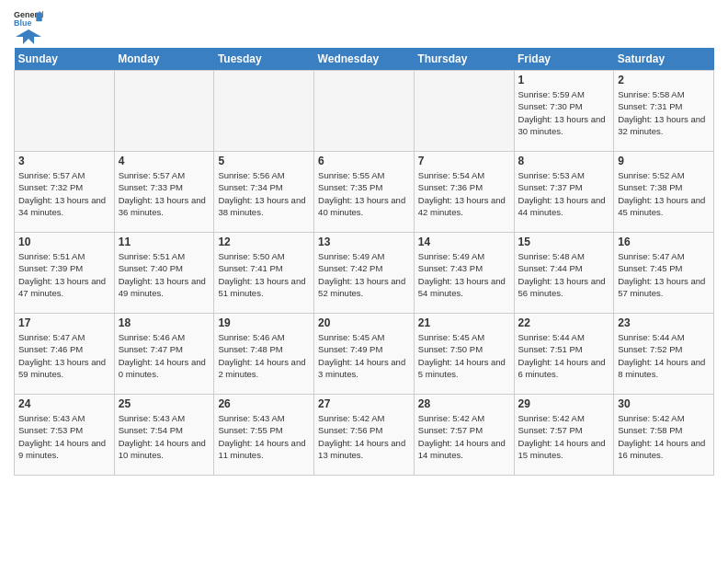 The width and height of the screenshot is (728, 563). What do you see at coordinates (265, 354) in the screenshot?
I see `day-cell: 19Sunrise: 5:46 AMSunset: 7:48 PMDayligh…` at bounding box center [265, 354].